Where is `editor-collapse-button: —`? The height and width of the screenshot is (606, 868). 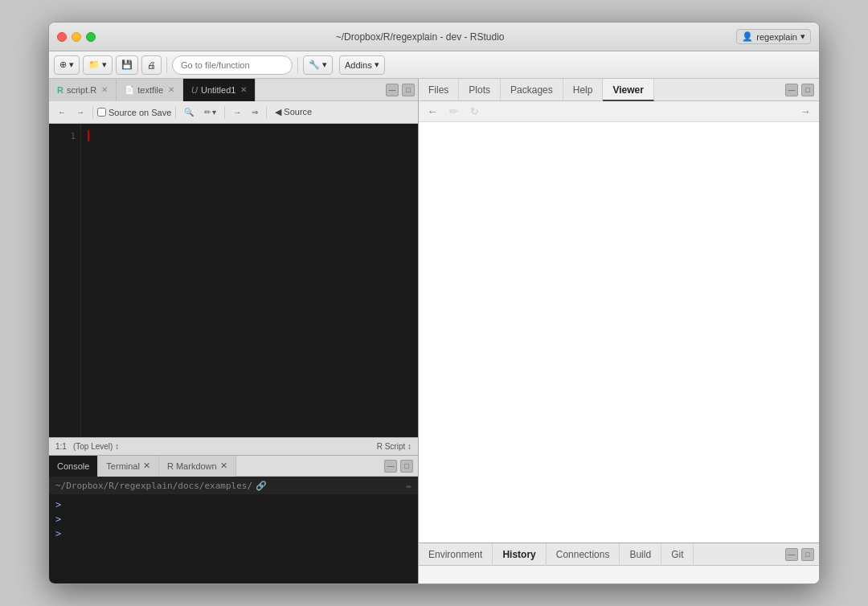
editor-collapse-button: — is located at coordinates (392, 90).